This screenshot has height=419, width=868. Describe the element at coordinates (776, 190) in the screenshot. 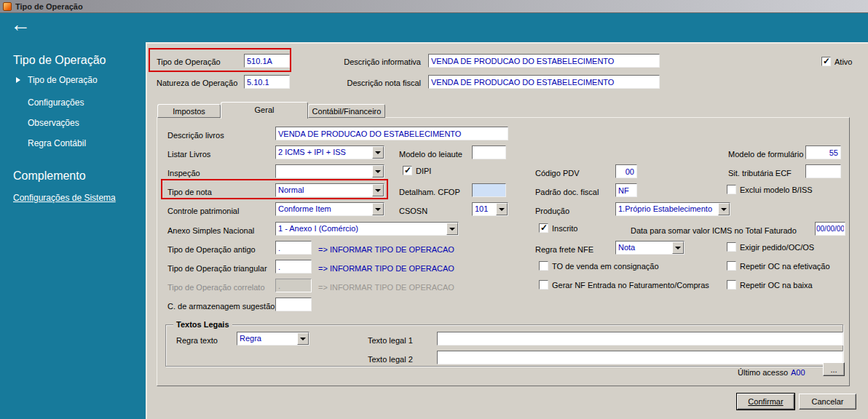

I see `exclui-modelo-biss-label: Exclui modelo B/ISS` at that location.